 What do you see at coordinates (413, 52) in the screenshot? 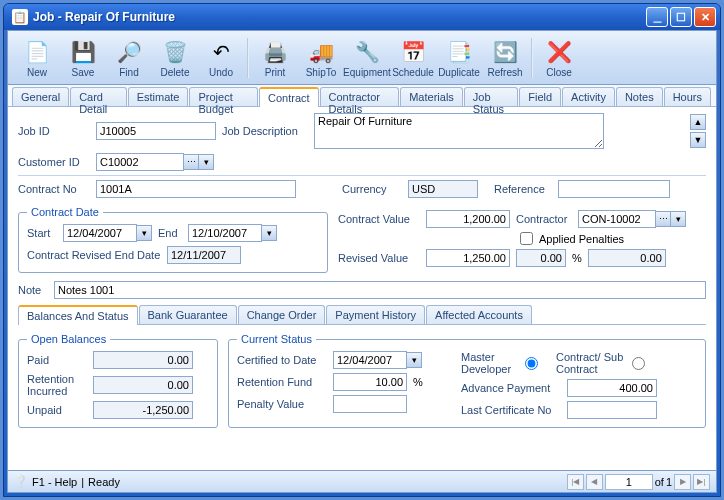
I see `schedule-icon: 📅` at bounding box center [413, 52].